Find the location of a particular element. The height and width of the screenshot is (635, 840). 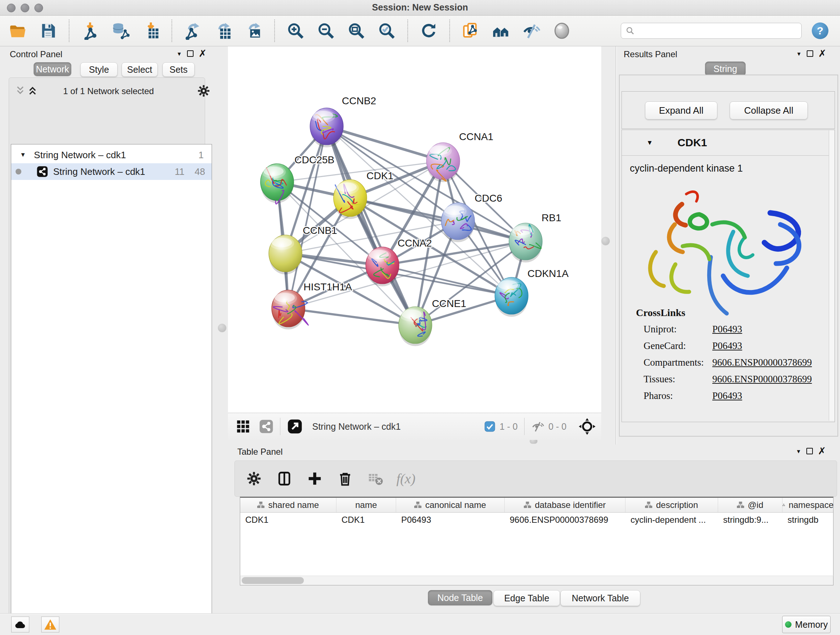

memory-button: Memory is located at coordinates (807, 625).